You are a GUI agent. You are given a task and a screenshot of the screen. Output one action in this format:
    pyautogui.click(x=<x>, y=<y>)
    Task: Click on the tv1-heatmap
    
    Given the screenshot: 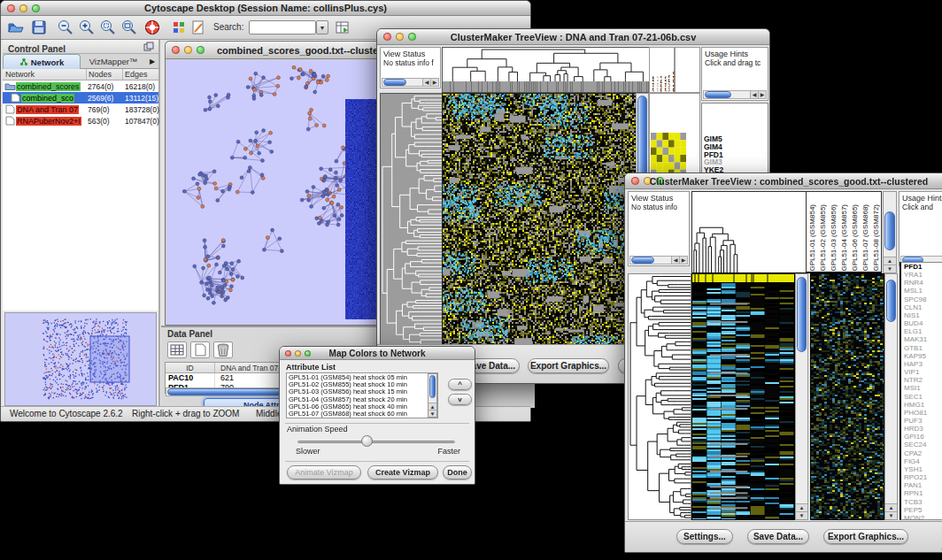 What is the action you would take?
    pyautogui.click(x=539, y=220)
    